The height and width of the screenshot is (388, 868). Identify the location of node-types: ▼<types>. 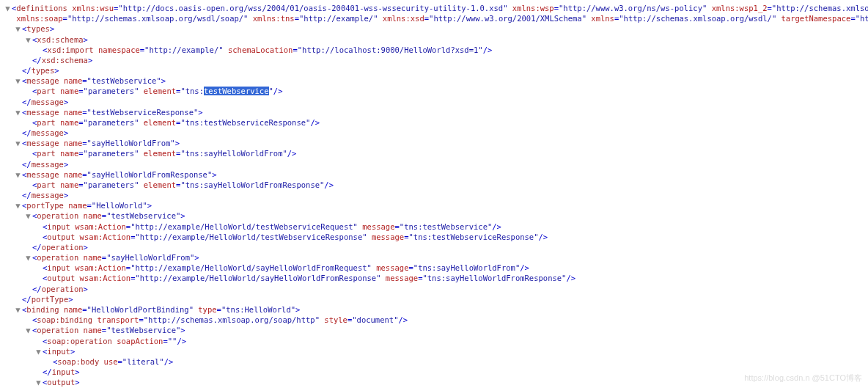
(434, 29).